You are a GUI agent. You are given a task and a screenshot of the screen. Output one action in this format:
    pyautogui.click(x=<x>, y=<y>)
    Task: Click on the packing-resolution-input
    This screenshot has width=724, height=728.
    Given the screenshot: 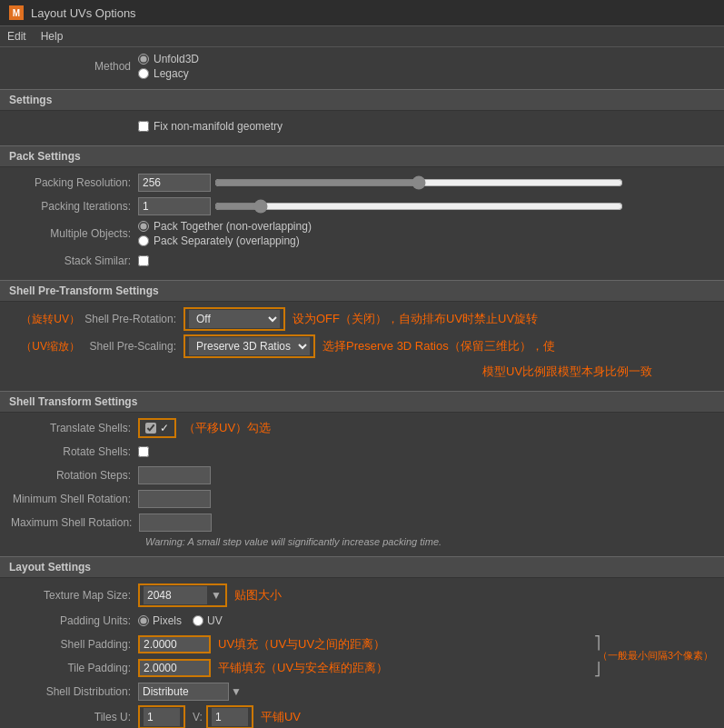 What is the action you would take?
    pyautogui.click(x=174, y=183)
    